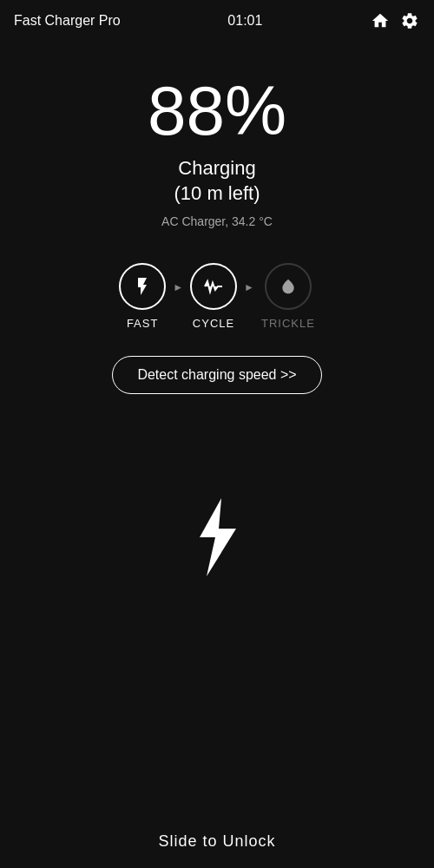 The height and width of the screenshot is (868, 434). What do you see at coordinates (245, 21) in the screenshot?
I see `time-display: 01:01` at bounding box center [245, 21].